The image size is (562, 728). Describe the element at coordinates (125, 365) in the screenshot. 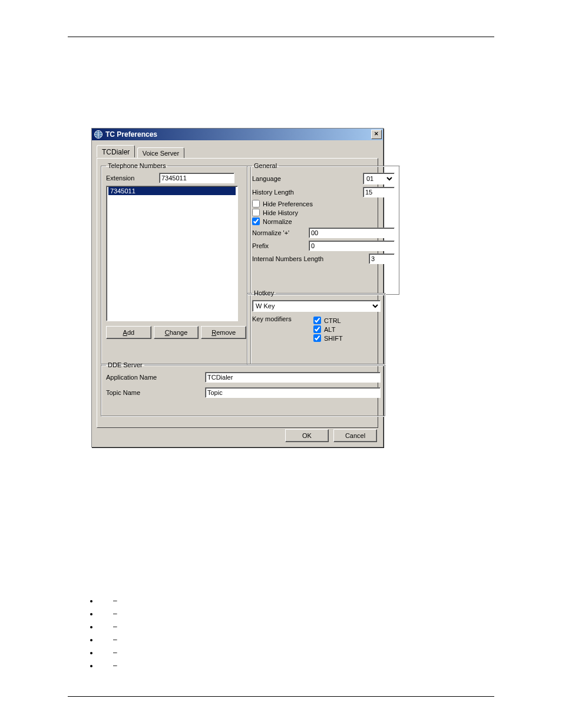

I see `legend-dde: DDE Server` at that location.